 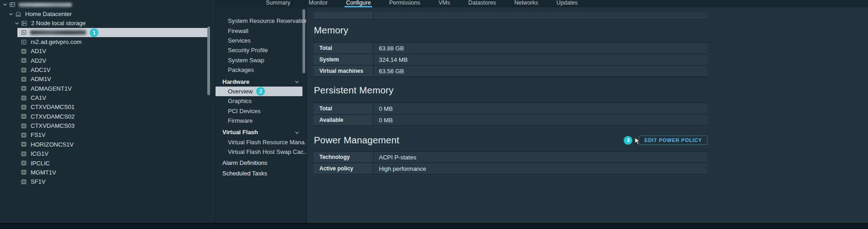 I want to click on config-nav-item-label: Alarm Definitions, so click(x=245, y=163).